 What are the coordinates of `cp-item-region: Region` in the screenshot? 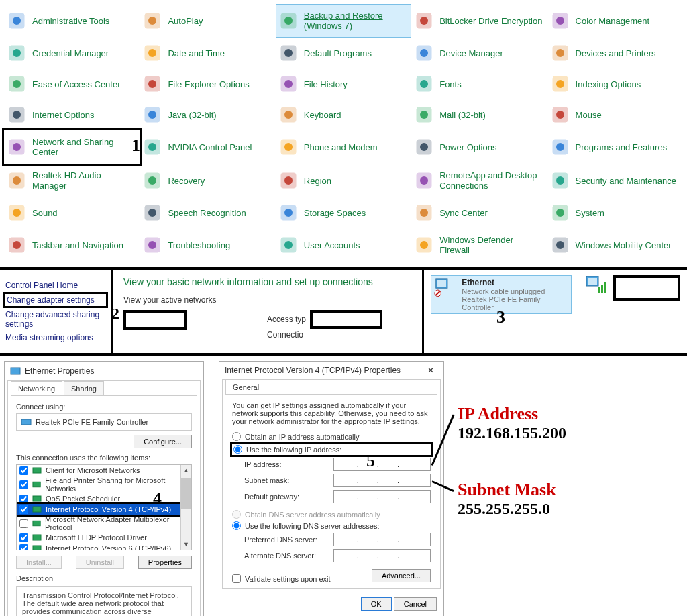 It's located at (344, 181).